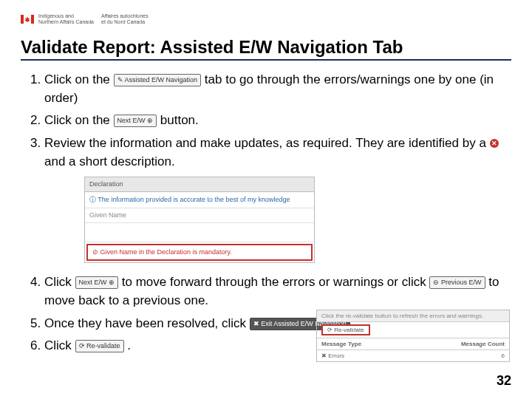  Describe the element at coordinates (158, 80) in the screenshot. I see `assisted-ew-tab-button: ✎ Assisted E/W Navigation` at that location.